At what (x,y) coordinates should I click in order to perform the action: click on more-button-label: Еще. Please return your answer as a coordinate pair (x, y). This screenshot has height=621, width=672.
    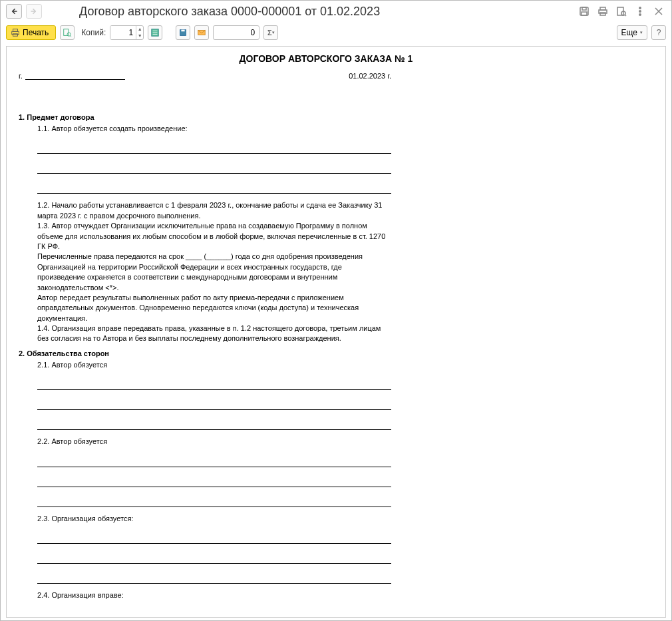
    Looking at the image, I should click on (629, 33).